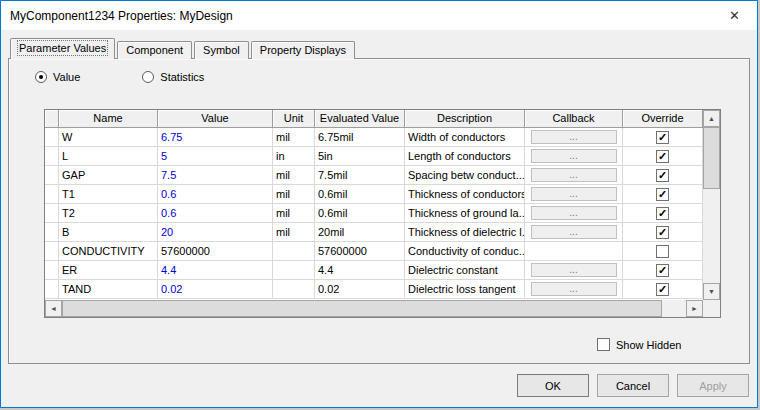  What do you see at coordinates (58, 77) in the screenshot?
I see `radio-option-value: Value` at bounding box center [58, 77].